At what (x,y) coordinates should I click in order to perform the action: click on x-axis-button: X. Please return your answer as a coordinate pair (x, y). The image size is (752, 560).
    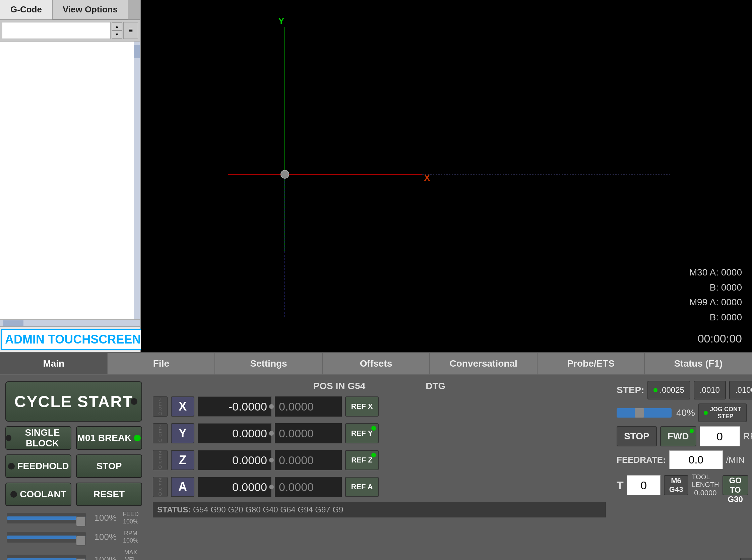
    Looking at the image, I should click on (183, 407).